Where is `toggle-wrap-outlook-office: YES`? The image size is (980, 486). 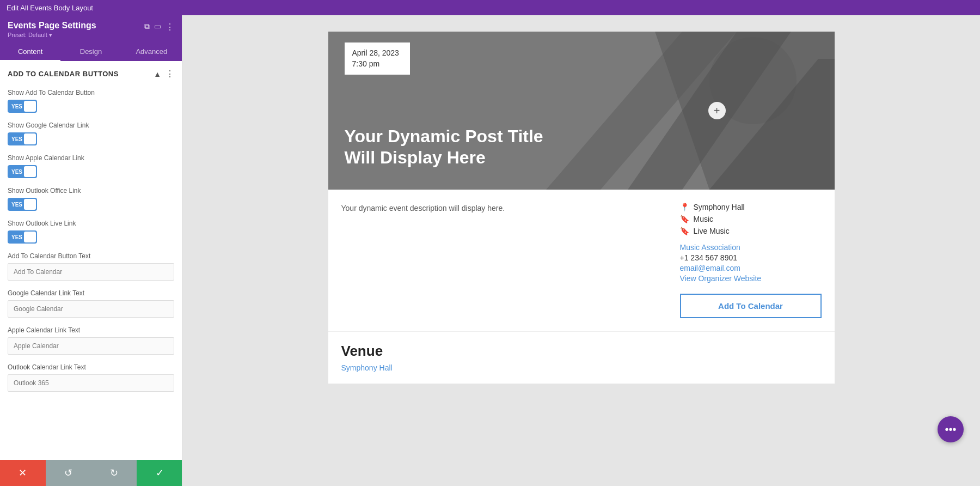
toggle-wrap-outlook-office: YES is located at coordinates (91, 204).